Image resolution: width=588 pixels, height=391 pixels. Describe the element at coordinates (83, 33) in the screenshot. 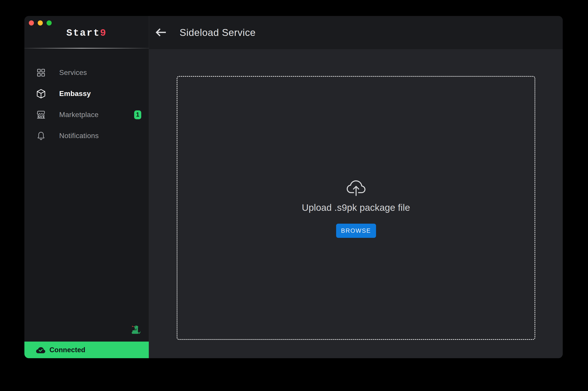

I see `logo-text: Start` at that location.